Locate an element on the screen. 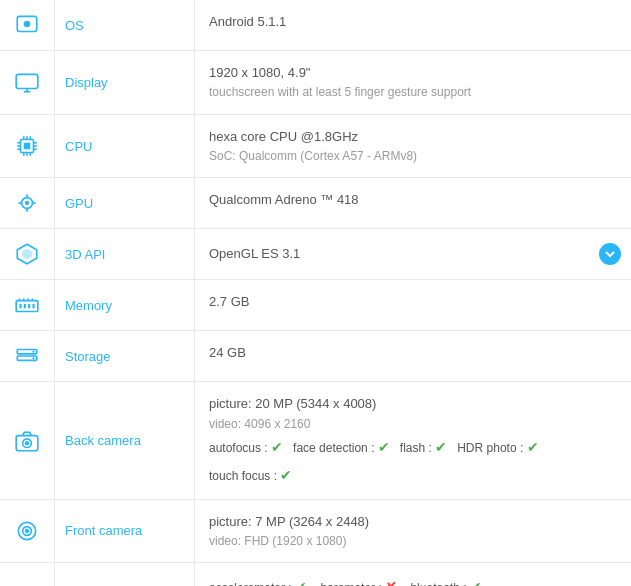 The width and height of the screenshot is (631, 586). hdr-label: HDR photo : is located at coordinates (490, 448).